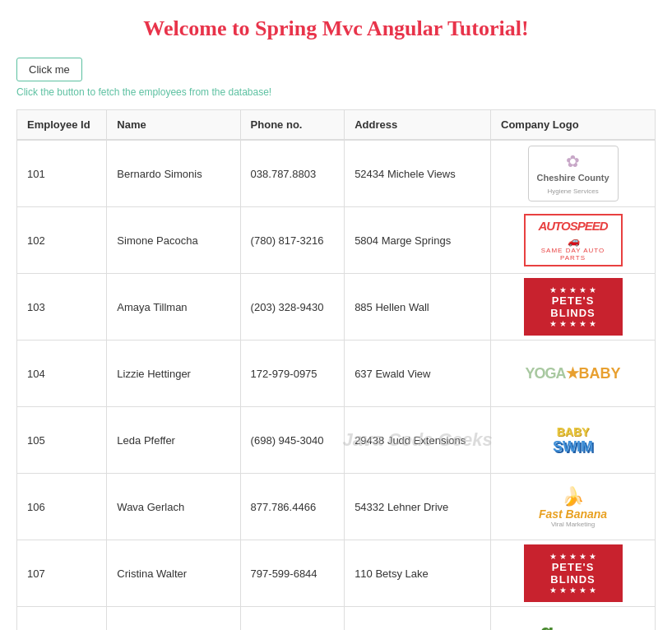  Describe the element at coordinates (573, 174) in the screenshot. I see `cell-logo: ✿ Cheshire County Hygiene Services` at that location.